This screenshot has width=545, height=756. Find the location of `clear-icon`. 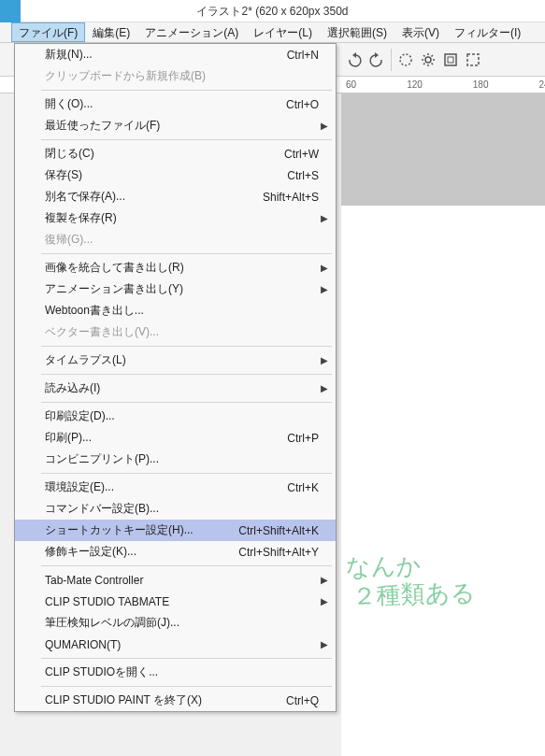

clear-icon is located at coordinates (406, 60).